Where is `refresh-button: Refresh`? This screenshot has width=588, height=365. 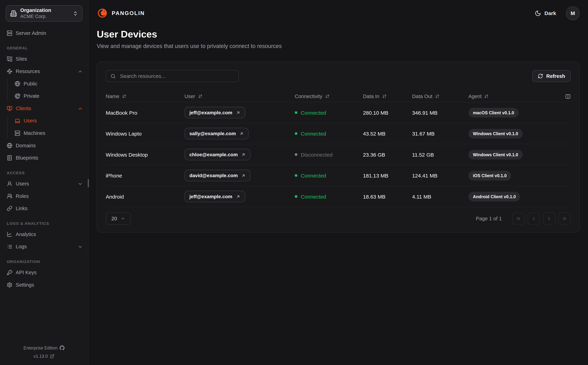 refresh-button: Refresh is located at coordinates (551, 76).